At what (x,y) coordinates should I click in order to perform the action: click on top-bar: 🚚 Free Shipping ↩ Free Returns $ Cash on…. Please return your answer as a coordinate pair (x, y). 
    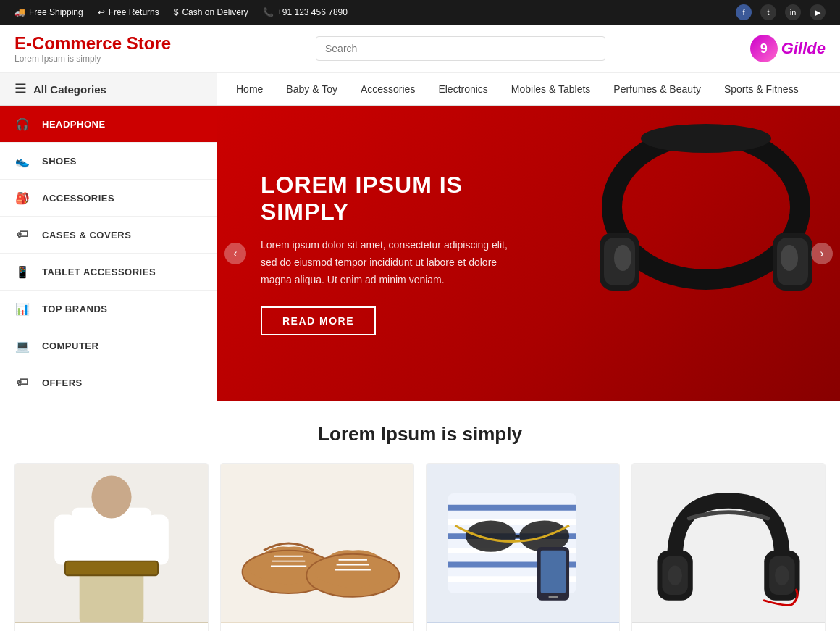
    Looking at the image, I should click on (420, 12).